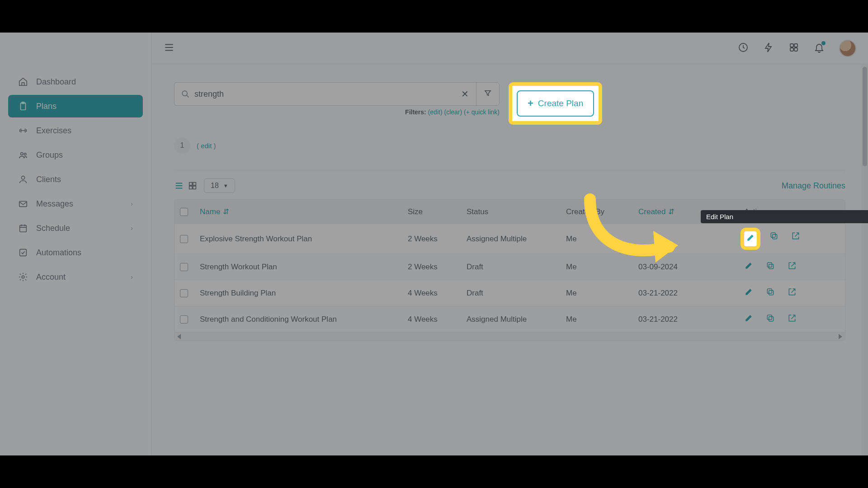  What do you see at coordinates (132, 277) in the screenshot?
I see `chevron-right-icon: ›` at bounding box center [132, 277].